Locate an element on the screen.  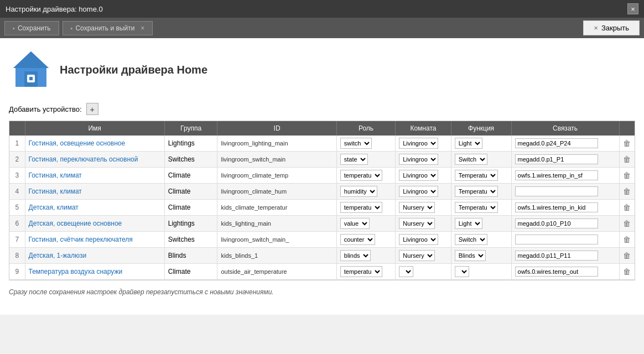
device-func-cell: Blinds is located at coordinates (481, 256).